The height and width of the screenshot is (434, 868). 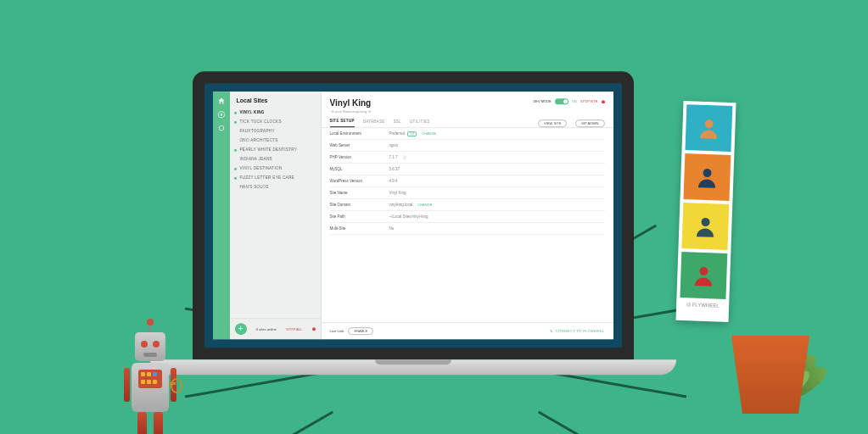 I want to click on enable-live-link-button: ENABLE, so click(x=361, y=331).